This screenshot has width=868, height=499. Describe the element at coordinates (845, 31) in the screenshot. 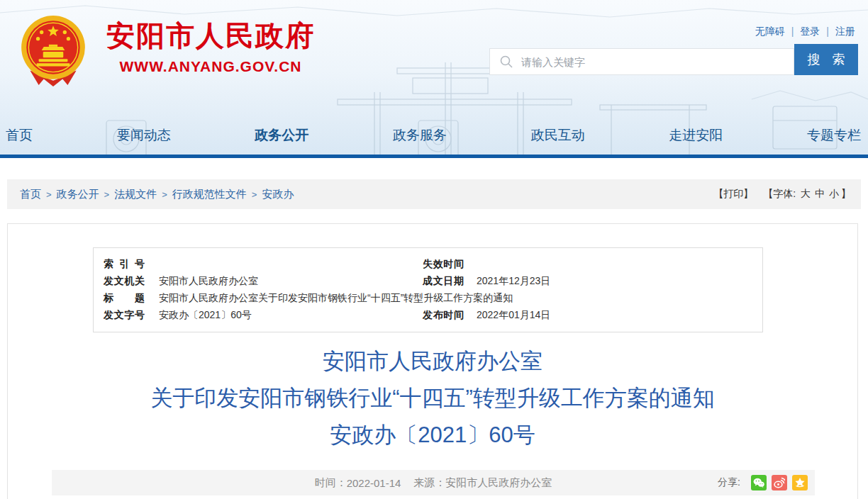

I see `register-link: 注册` at that location.